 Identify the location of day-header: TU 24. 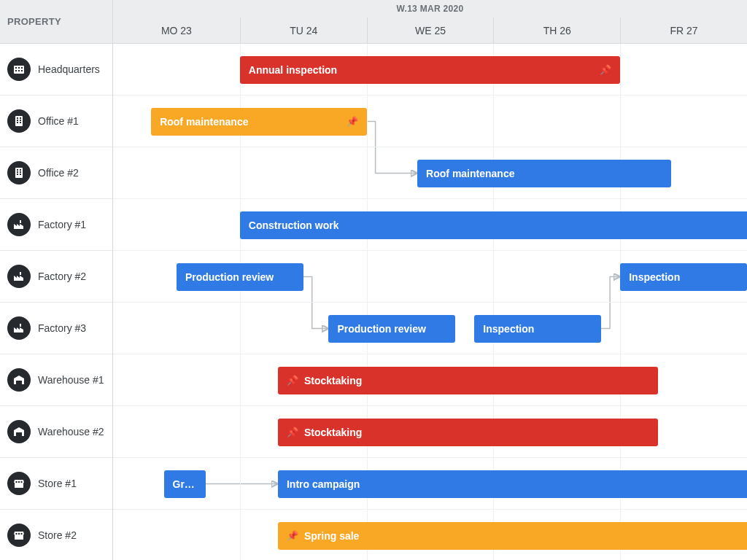
(303, 31).